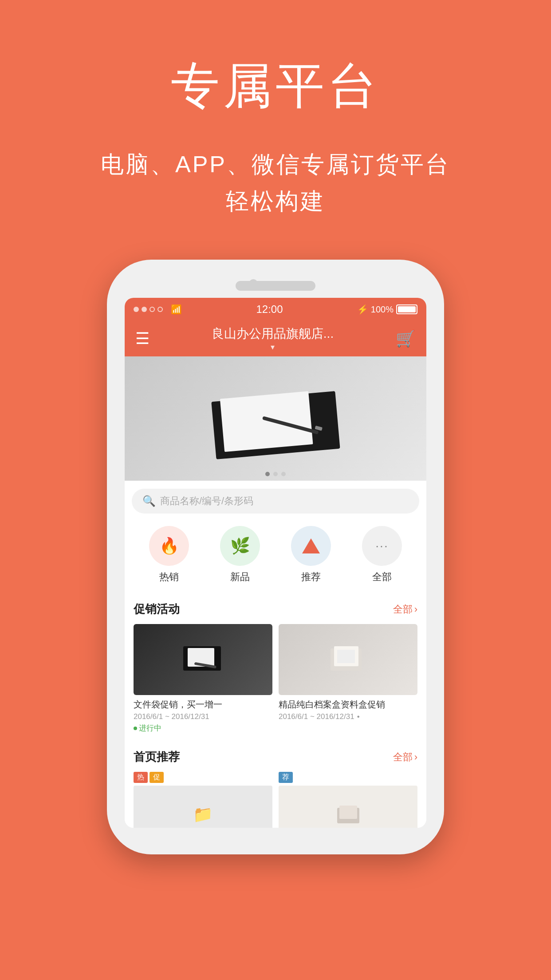 The width and height of the screenshot is (551, 980). What do you see at coordinates (149, 501) in the screenshot?
I see `search-icon: 🔍` at bounding box center [149, 501].